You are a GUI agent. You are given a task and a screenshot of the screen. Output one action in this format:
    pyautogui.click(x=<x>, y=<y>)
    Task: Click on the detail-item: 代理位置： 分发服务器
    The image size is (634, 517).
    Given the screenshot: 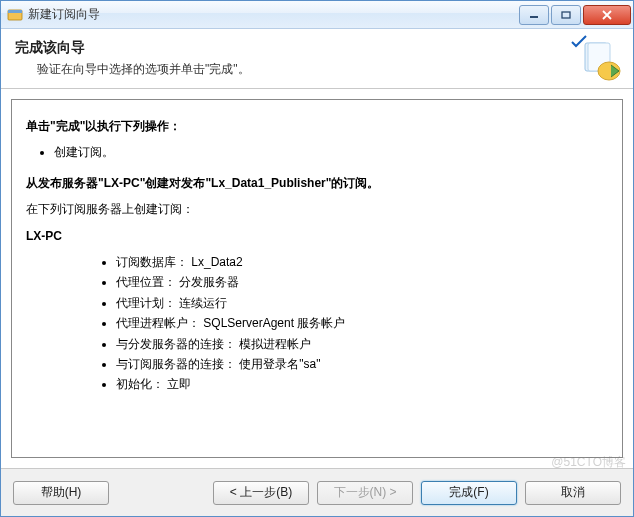 What is the action you would take?
    pyautogui.click(x=362, y=282)
    